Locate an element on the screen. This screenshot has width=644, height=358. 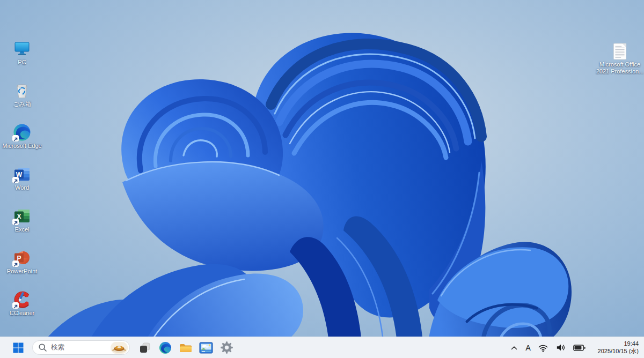
clock-time: 19:44 is located at coordinates (615, 344).